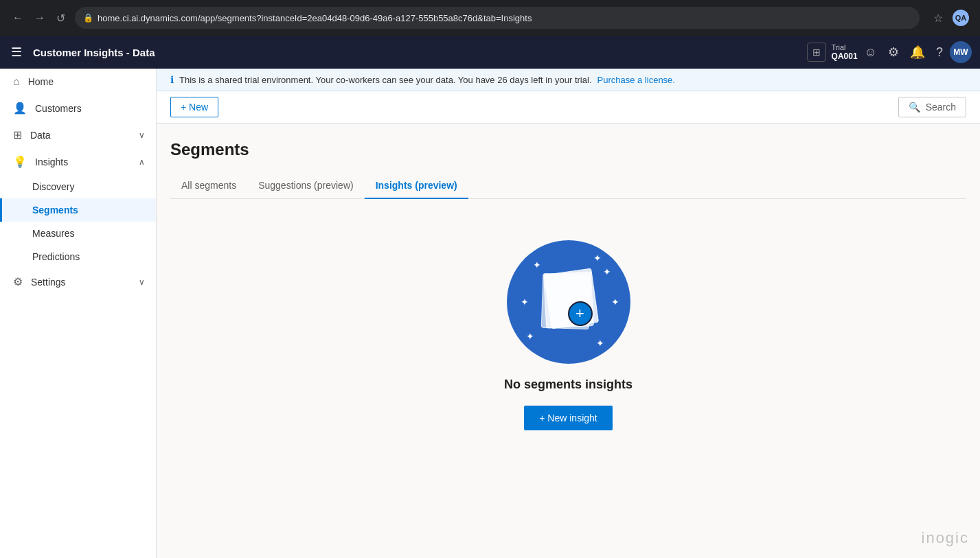 This screenshot has width=980, height=558. I want to click on help-button: ?, so click(939, 52).